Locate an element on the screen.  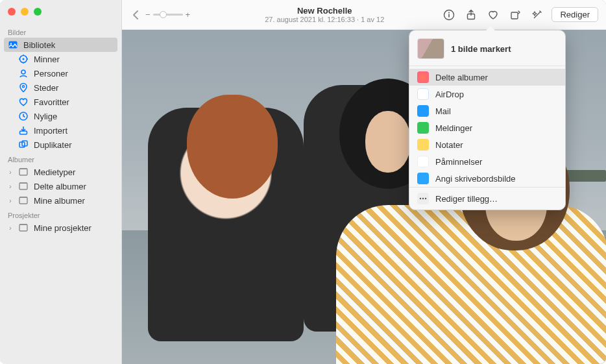
share-popover-header: 1 bilde markert is located at coordinates (487, 51).